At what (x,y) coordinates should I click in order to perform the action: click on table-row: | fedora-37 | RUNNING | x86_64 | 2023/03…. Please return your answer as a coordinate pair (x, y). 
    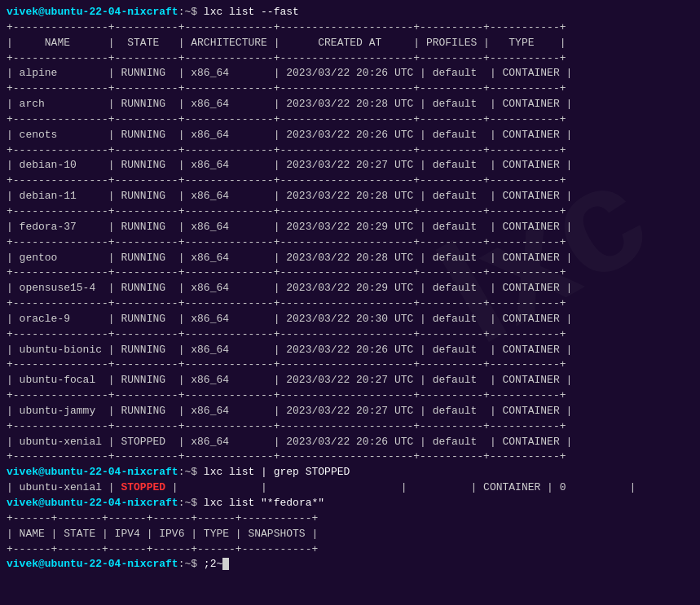
    Looking at the image, I should click on (350, 228).